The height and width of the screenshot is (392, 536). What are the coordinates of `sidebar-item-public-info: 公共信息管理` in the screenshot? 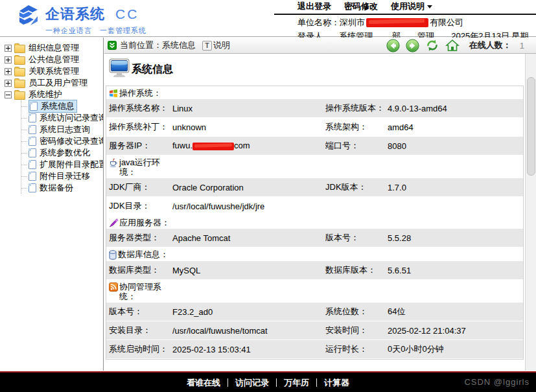 It's located at (54, 60).